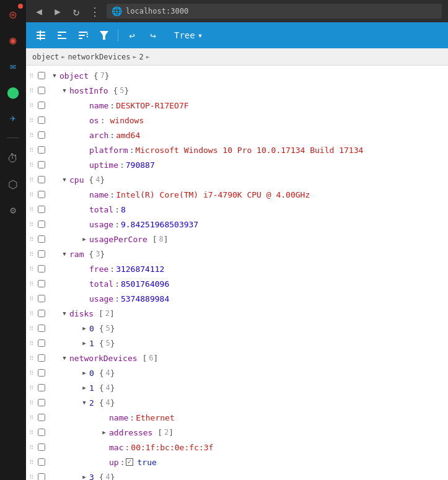  I want to click on toggle-disk1: ▶, so click(84, 343).